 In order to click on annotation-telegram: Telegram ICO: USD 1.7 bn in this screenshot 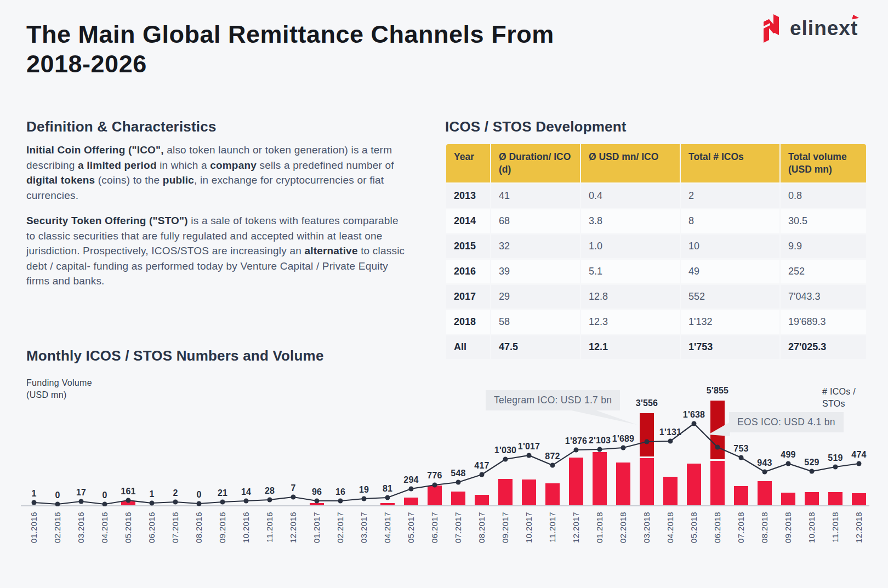, I will do `click(553, 400)`.